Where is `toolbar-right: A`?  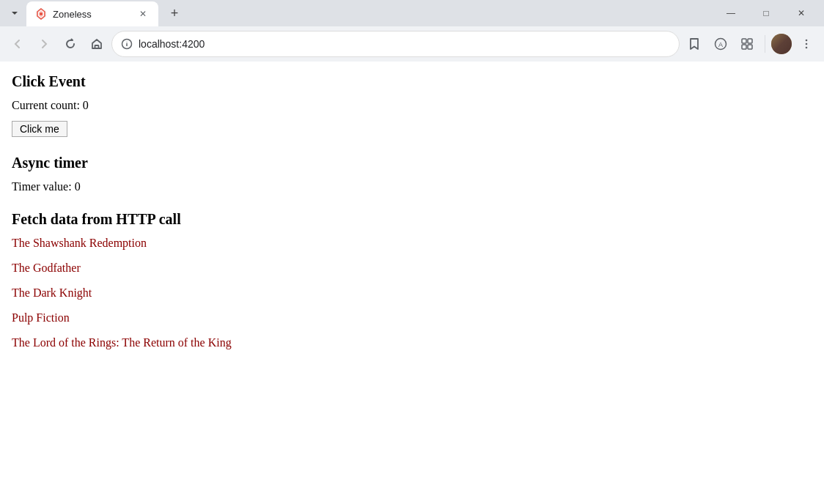
toolbar-right: A is located at coordinates (751, 44).